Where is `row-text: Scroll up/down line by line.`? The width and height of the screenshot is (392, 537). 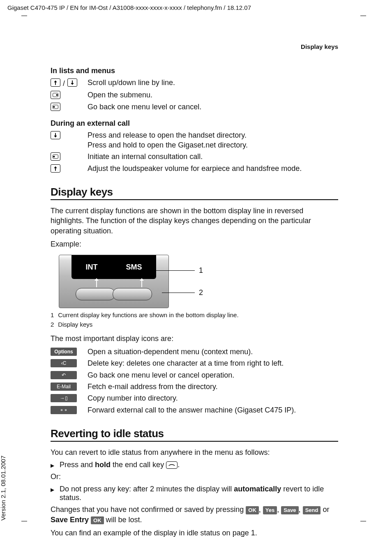
row-text: Scroll up/down line by line. is located at coordinates (213, 83).